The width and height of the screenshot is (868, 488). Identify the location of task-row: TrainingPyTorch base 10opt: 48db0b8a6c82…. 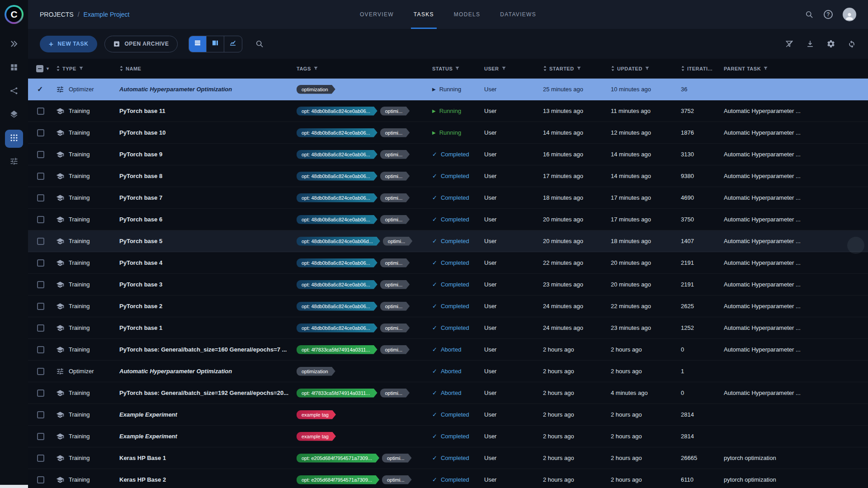
(448, 133).